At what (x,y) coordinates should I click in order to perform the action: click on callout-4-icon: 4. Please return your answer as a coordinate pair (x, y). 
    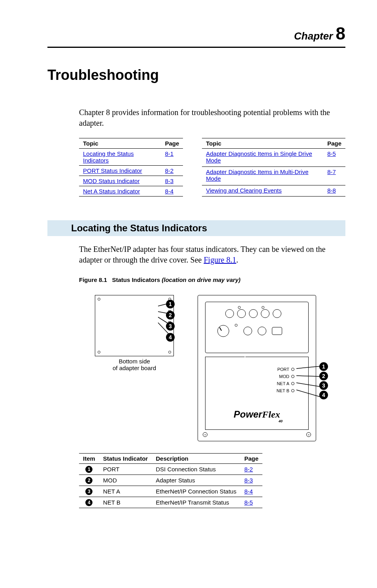
    Looking at the image, I should click on (170, 337).